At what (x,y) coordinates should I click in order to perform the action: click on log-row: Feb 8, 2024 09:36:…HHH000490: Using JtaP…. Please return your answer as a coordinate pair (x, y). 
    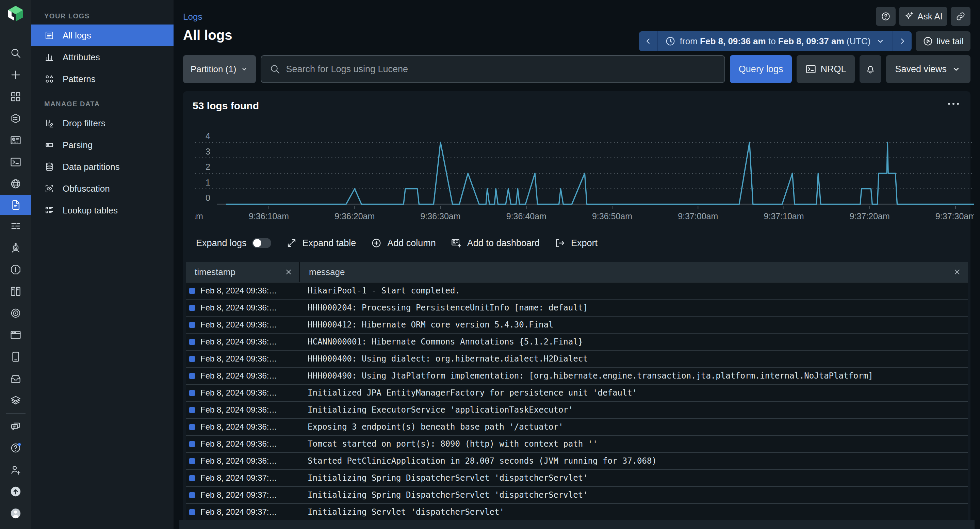
    Looking at the image, I should click on (577, 375).